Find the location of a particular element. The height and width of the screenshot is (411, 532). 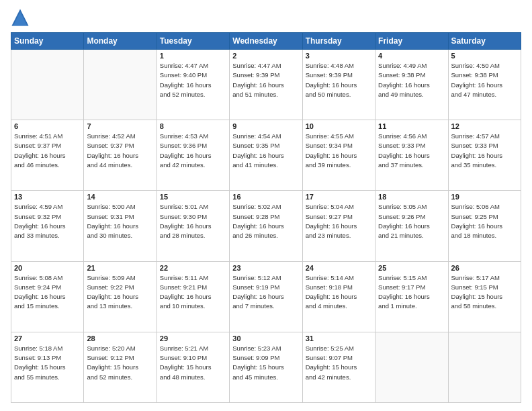

calendar-cell: 3Sunrise: 4:48 AM Sunset: 9:39 PM Daylig… is located at coordinates (339, 85).